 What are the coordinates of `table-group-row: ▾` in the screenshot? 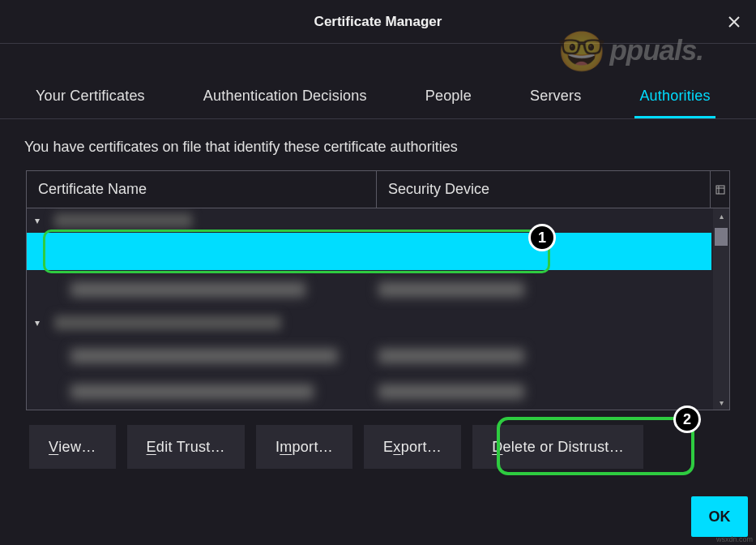 It's located at (378, 323).